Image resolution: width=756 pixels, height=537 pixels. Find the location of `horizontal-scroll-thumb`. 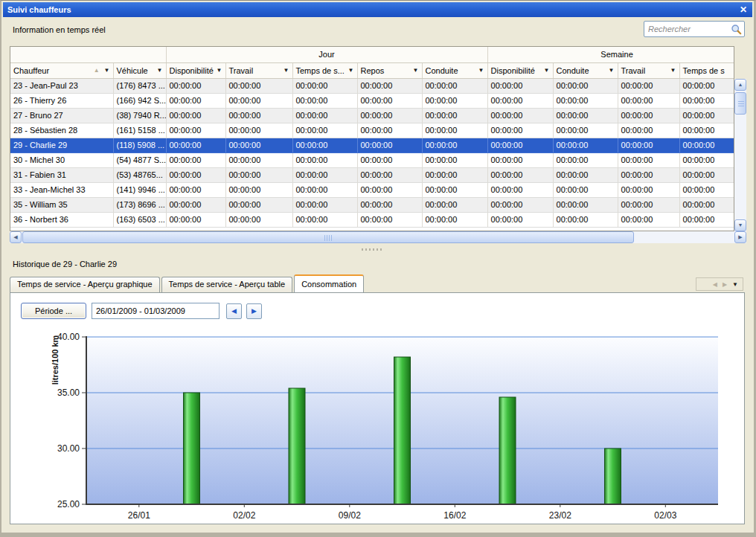

horizontal-scroll-thumb is located at coordinates (328, 237).